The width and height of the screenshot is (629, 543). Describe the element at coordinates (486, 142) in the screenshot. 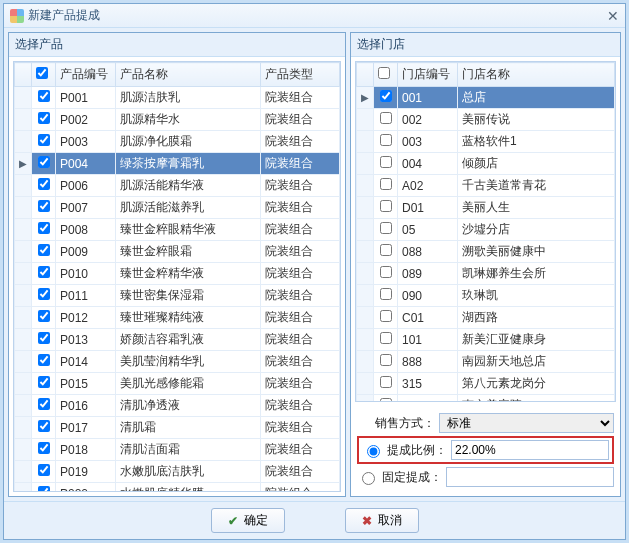

I see `table-row: 003蓝格软件1` at that location.